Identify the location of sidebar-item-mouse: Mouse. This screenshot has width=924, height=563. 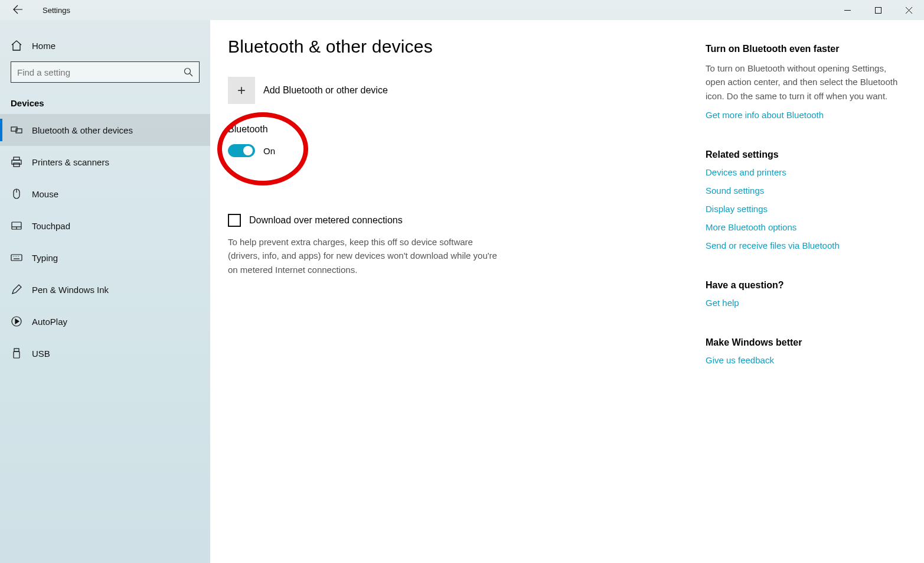
(105, 194).